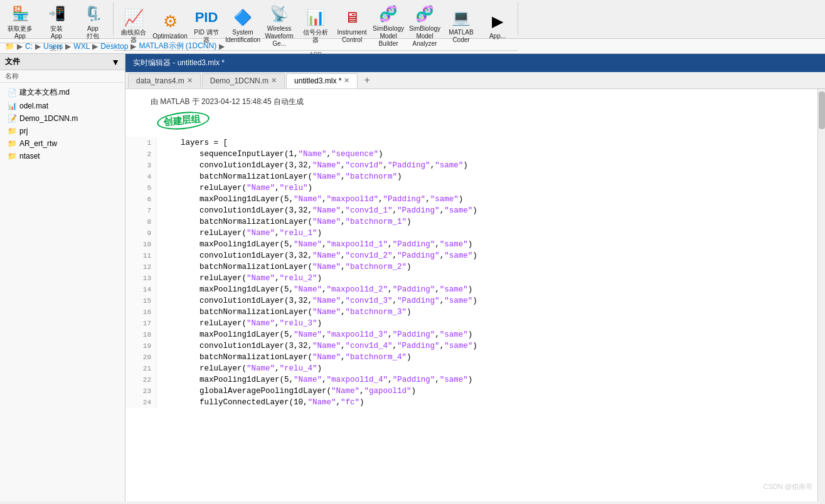 Image resolution: width=825 pixels, height=504 pixels. Describe the element at coordinates (279, 14) in the screenshot. I see `wireless-waveform-icon: 📡` at that location.